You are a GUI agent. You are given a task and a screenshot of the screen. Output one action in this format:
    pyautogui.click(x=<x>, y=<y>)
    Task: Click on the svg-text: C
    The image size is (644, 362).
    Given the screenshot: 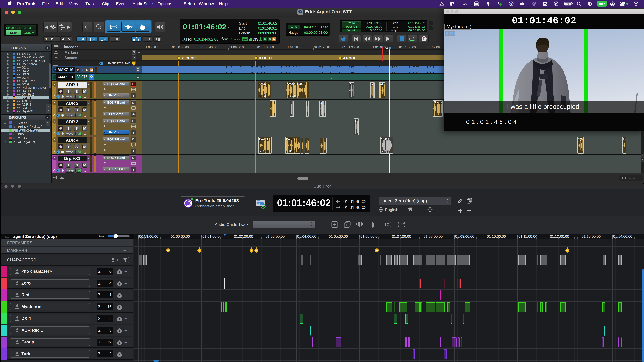 What is the action you would take?
    pyautogui.click(x=511, y=4)
    